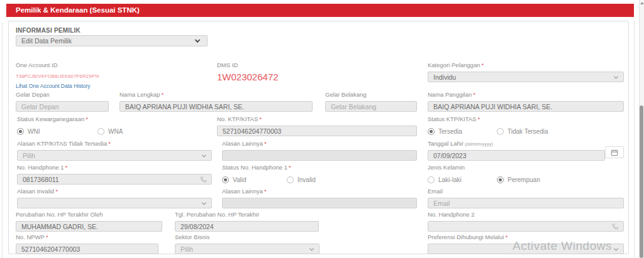 This screenshot has height=258, width=644. Describe the element at coordinates (488, 126) in the screenshot. I see `status-ktp-kitas-group: Status KTP/KITAS* Tersedia Tidak Tersedi…` at that location.